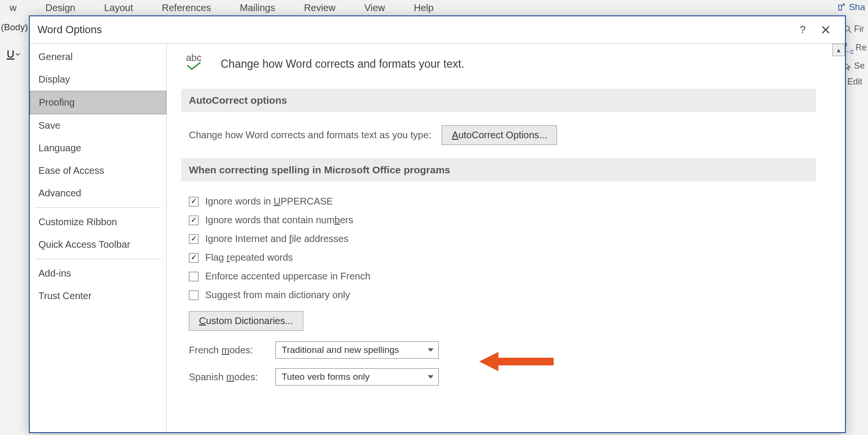 The width and height of the screenshot is (868, 435). Describe the element at coordinates (227, 377) in the screenshot. I see `spanish-modes-label: Spanish modes:` at that location.